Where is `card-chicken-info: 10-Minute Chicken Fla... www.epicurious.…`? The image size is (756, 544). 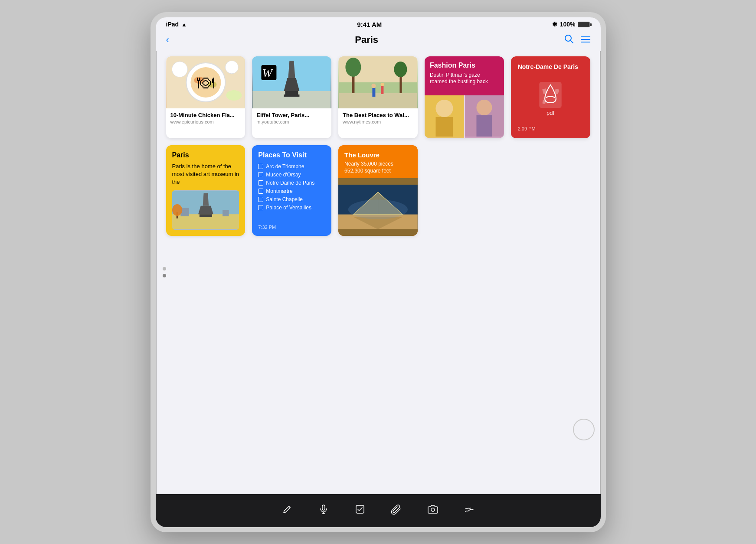 card-chicken-info: 10-Minute Chicken Fla... www.epicurious.… is located at coordinates (206, 118).